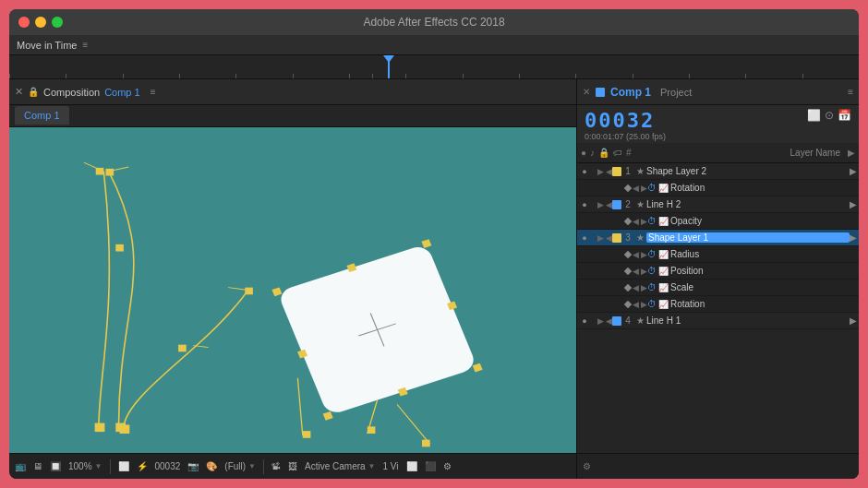 The image size is (868, 488). Describe the element at coordinates (85, 467) in the screenshot. I see `zoom-control: 100% ▼` at that location.